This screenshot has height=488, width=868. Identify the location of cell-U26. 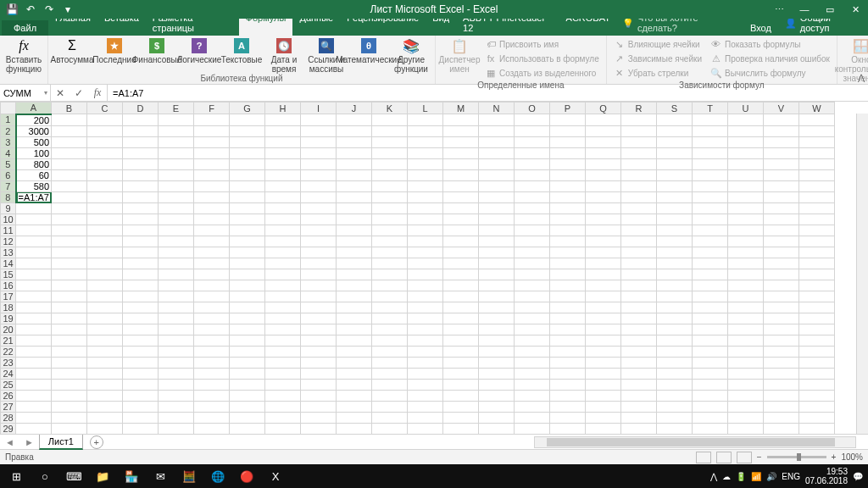
(746, 395).